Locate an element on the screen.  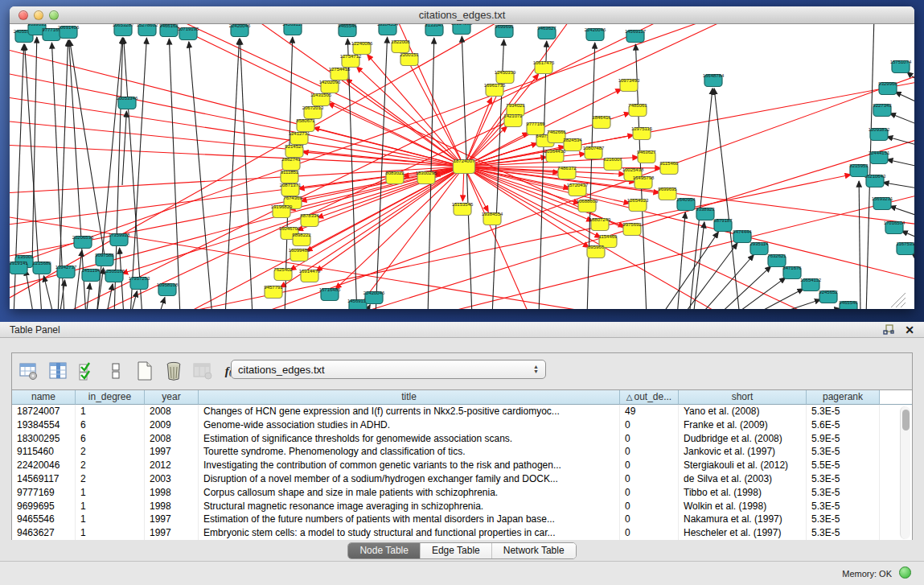
graph-node: 2200153 is located at coordinates (409, 60).